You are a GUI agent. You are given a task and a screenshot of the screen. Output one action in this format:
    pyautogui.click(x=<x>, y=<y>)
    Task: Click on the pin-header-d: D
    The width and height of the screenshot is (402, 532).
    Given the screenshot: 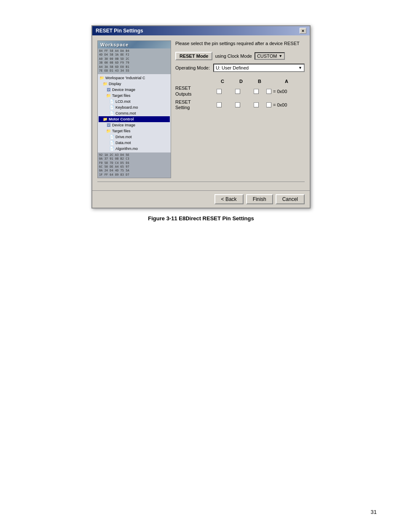 What is the action you would take?
    pyautogui.click(x=241, y=81)
    